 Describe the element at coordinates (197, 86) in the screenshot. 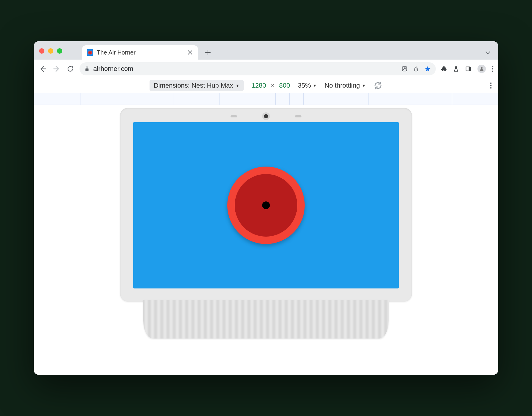

I see `device-dimensions-dropdown: Dimensions: Nest Hub Max ▼` at that location.